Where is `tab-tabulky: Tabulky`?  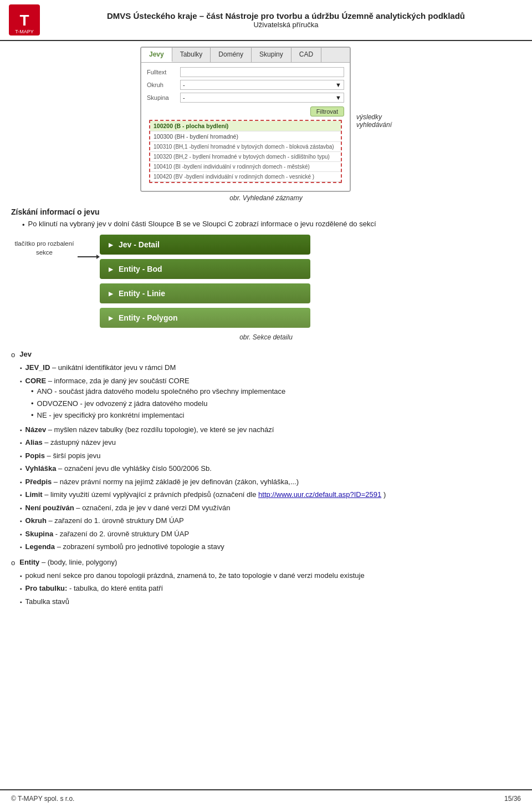
tab-tabulky: Tabulky is located at coordinates (192, 55).